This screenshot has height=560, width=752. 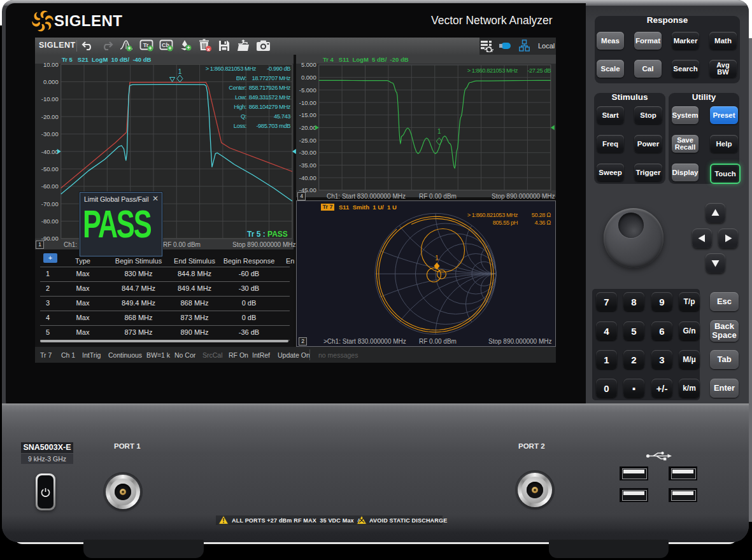 I want to click on svg-text: -35.00, so click(x=308, y=165).